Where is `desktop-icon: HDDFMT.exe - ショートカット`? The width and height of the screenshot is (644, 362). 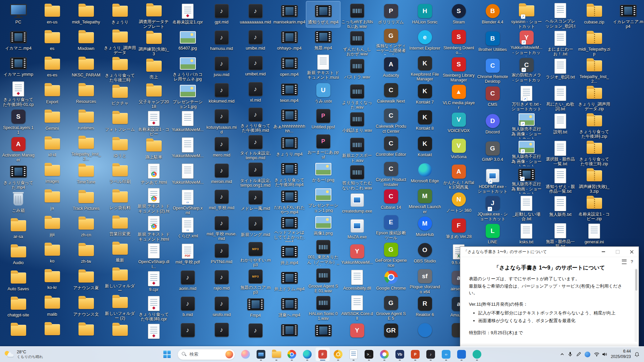 desktop-icon: HDDFMT.exe - ショートカット is located at coordinates (492, 180).